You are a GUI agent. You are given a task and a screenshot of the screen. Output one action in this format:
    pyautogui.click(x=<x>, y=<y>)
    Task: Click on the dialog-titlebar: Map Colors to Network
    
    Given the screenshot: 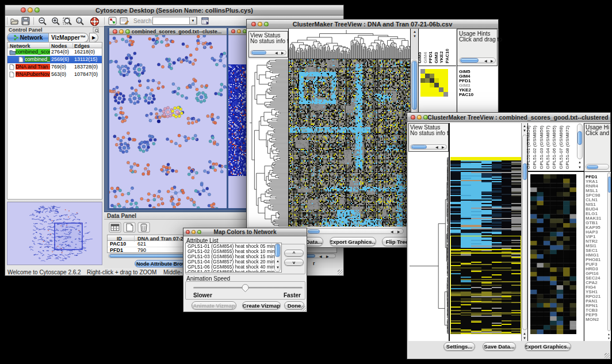 What is the action you would take?
    pyautogui.click(x=245, y=232)
    